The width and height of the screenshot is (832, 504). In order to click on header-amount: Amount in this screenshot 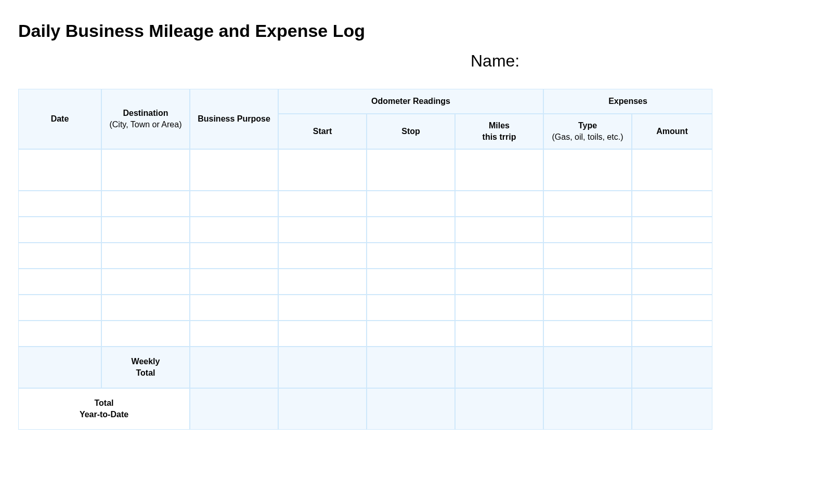, I will do `click(672, 131)`.